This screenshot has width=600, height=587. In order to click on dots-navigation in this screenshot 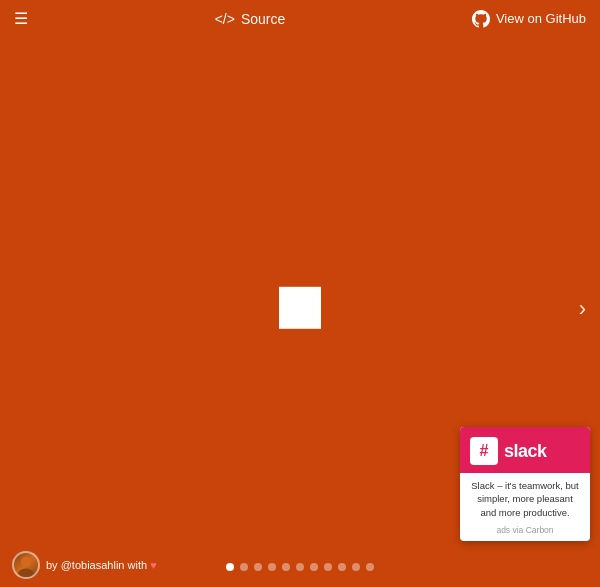, I will do `click(300, 567)`.